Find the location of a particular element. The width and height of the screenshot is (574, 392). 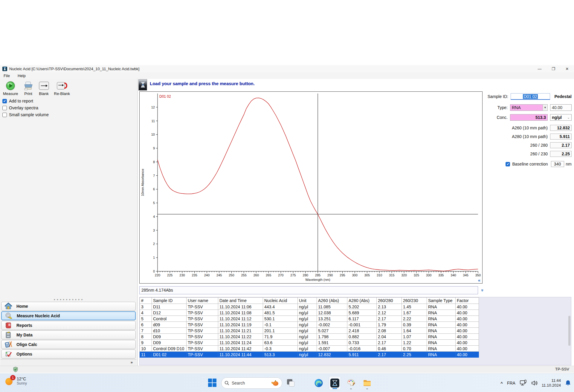

sidebar-collapse-button: » is located at coordinates (68, 362).